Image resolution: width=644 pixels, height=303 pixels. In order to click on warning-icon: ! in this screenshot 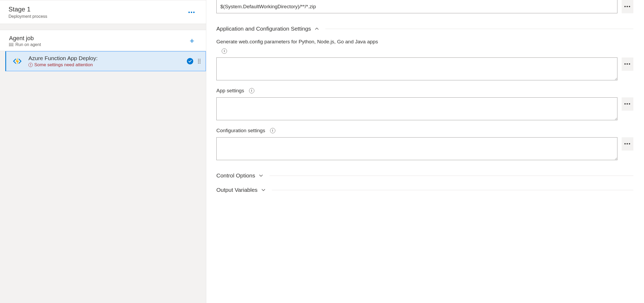, I will do `click(31, 65)`.